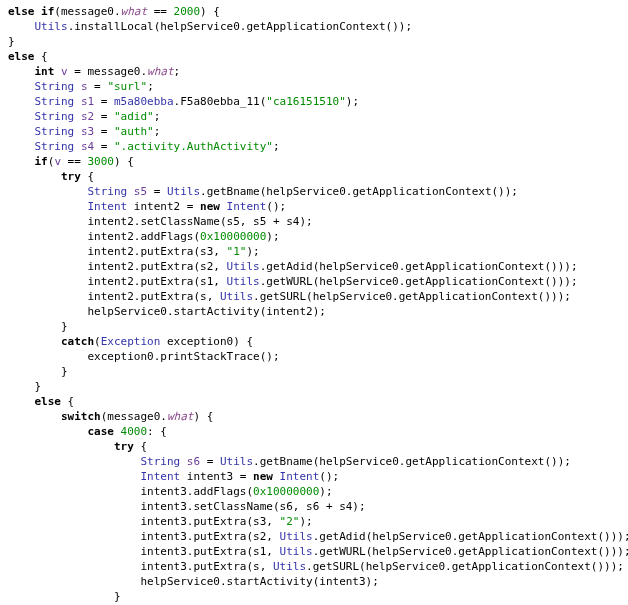  I want to click on code-line: String s6 = Utils.getBname(helpService0.…, so click(290, 462).